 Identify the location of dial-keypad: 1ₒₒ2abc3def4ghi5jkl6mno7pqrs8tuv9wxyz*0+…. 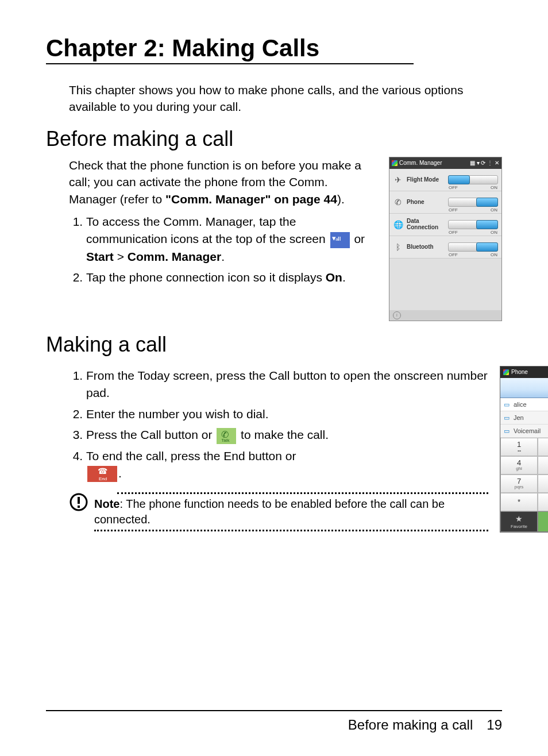
(524, 475).